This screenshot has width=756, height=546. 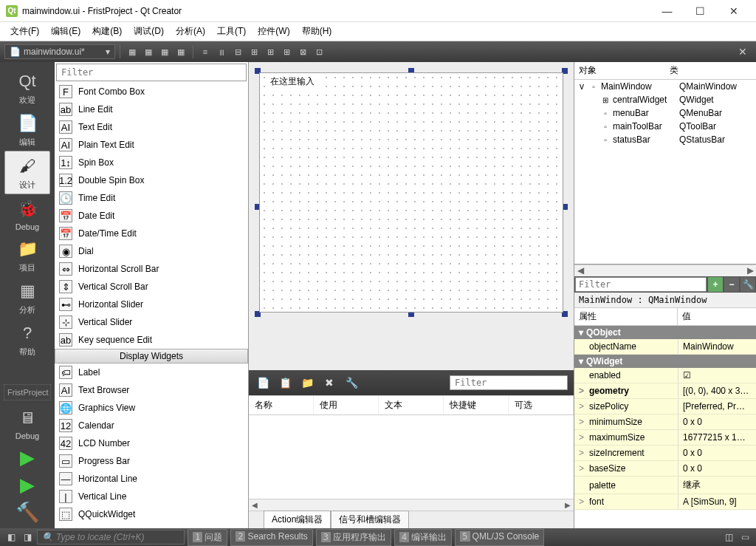 What do you see at coordinates (27, 392) in the screenshot?
I see `kit-selector-project: FristProject` at bounding box center [27, 392].